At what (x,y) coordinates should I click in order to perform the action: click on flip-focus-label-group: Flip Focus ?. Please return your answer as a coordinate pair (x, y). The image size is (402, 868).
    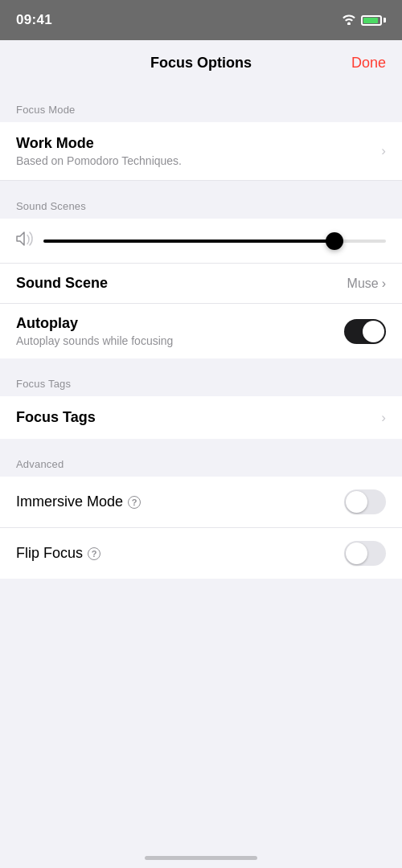
    Looking at the image, I should click on (58, 553).